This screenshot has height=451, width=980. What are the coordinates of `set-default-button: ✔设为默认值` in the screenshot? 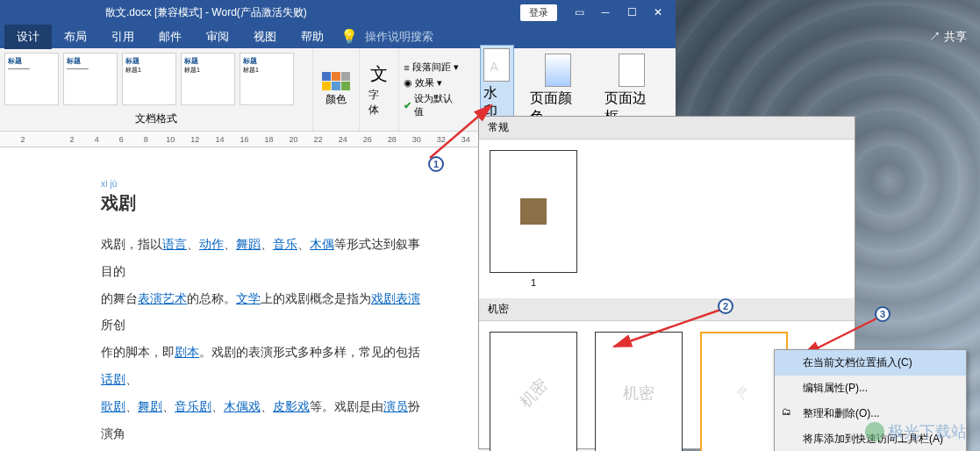 It's located at (433, 105).